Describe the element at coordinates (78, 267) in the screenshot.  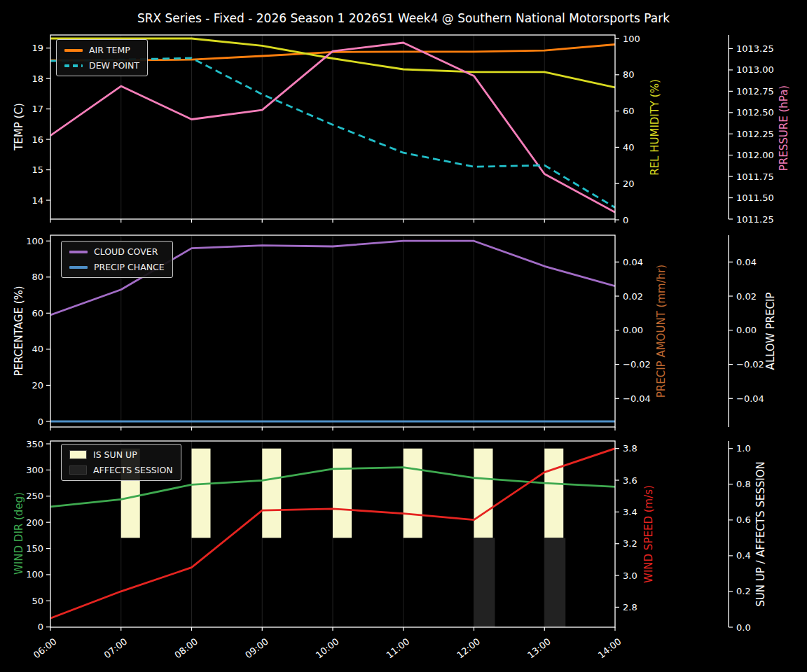
I see `precip-chance-line-swatch` at that location.